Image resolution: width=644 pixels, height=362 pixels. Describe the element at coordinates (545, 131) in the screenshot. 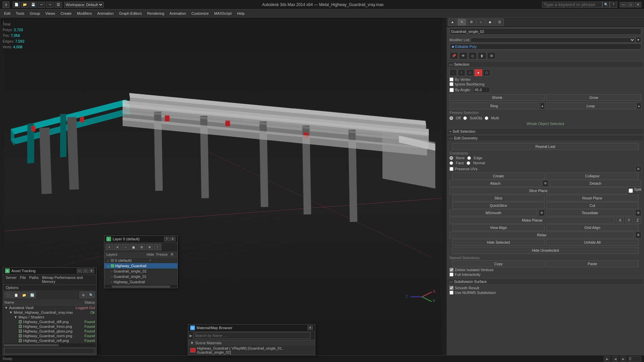

I see `soft-selection-header: + Soft Selection` at that location.